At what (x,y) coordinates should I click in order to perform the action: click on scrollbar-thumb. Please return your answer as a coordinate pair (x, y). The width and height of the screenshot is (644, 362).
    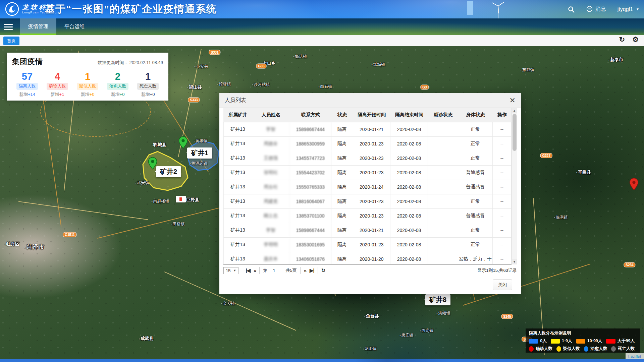
    Looking at the image, I should click on (515, 132).